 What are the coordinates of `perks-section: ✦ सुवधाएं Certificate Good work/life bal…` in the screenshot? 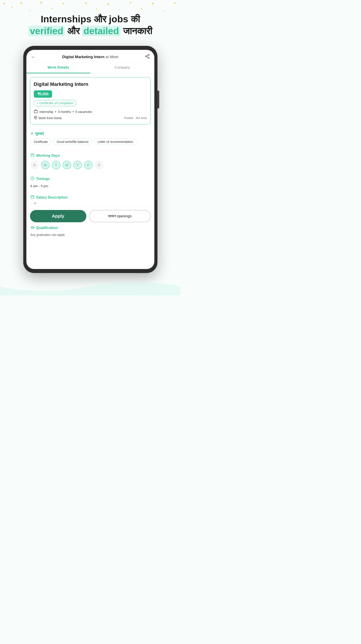 It's located at (90, 139).